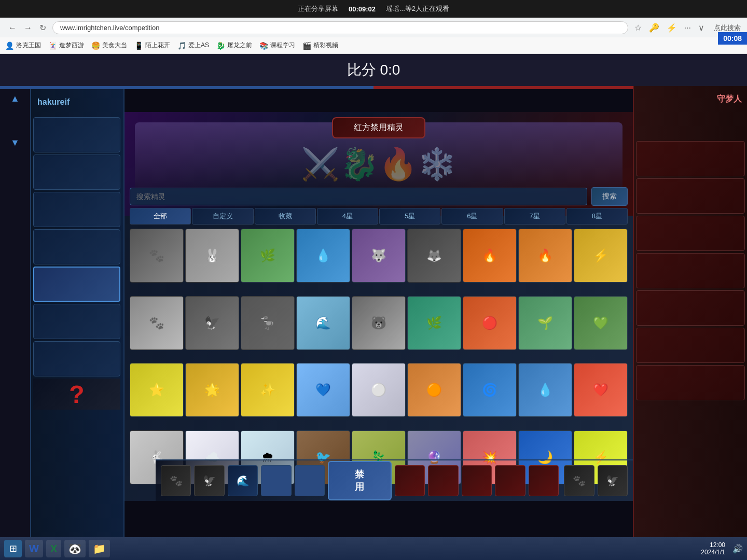  Describe the element at coordinates (379, 390) in the screenshot. I see `monster-cell: ⚪` at that location.